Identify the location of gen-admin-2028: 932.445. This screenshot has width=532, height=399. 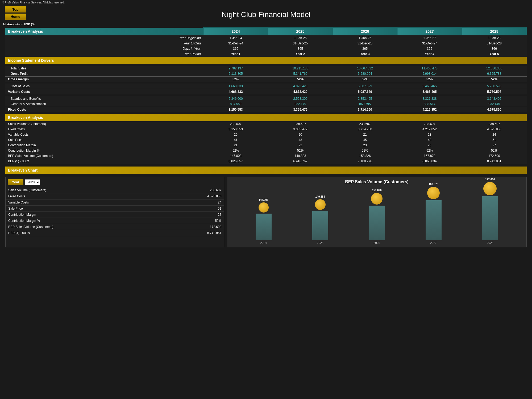
(494, 104).